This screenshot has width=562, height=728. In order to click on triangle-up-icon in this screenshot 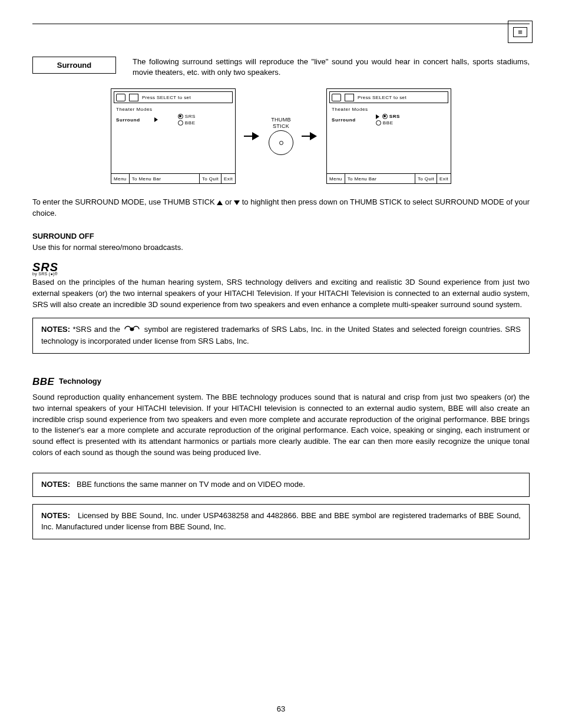, I will do `click(220, 203)`.